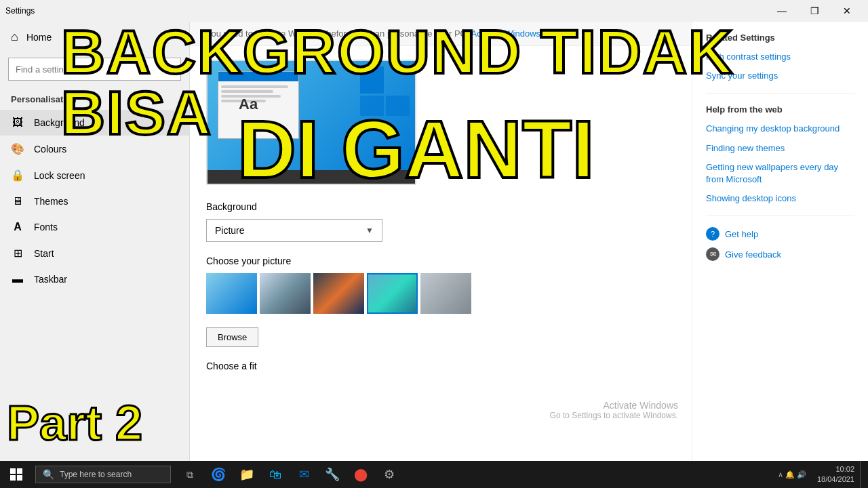 This screenshot has width=868, height=488. Describe the element at coordinates (95, 98) in the screenshot. I see `personalisation-header: Personalisation` at that location.